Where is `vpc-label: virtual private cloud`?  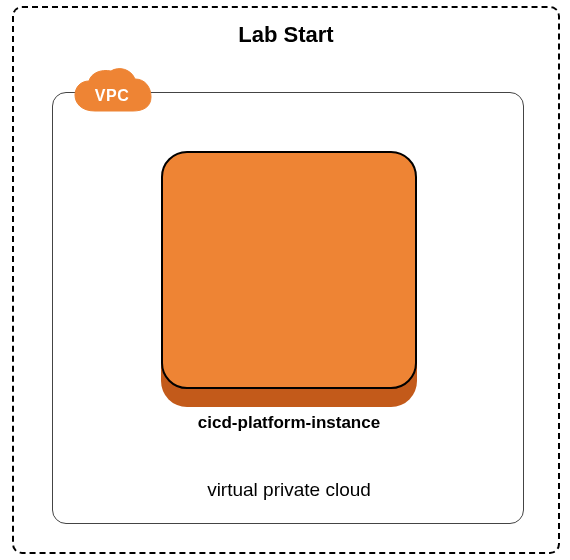 vpc-label: virtual private cloud is located at coordinates (289, 490).